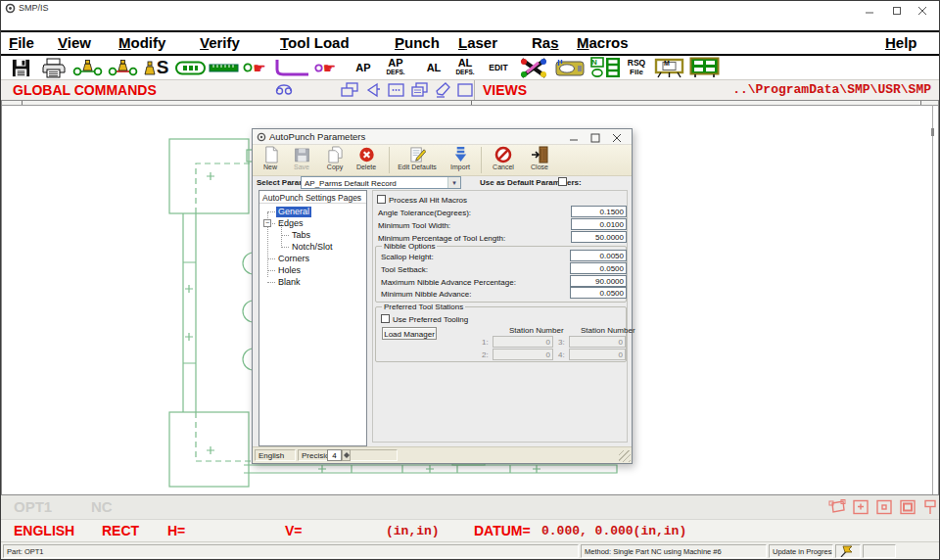 The height and width of the screenshot is (560, 940). I want to click on tree-item-label: Notch/Slot, so click(312, 247).